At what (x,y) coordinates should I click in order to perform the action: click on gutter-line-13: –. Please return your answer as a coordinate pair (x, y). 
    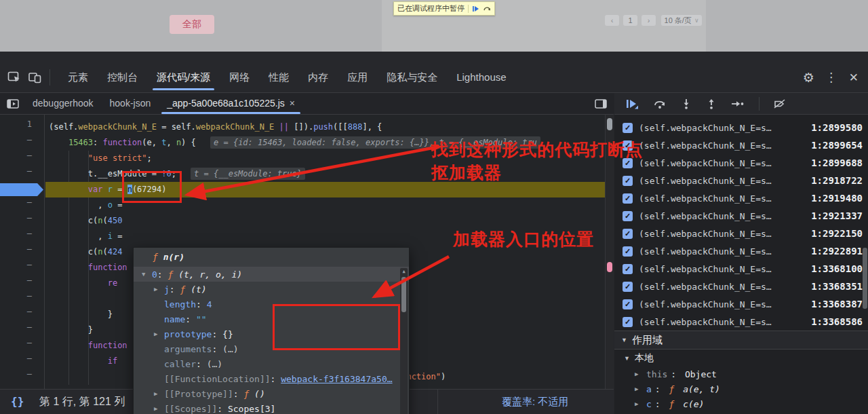
    Looking at the image, I should click on (22, 315).